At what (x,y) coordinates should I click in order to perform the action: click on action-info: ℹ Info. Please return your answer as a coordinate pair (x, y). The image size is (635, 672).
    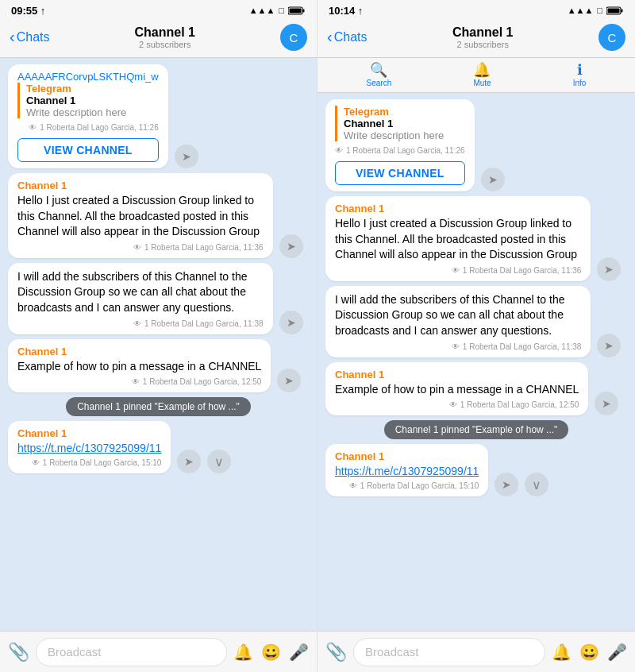
    Looking at the image, I should click on (579, 75).